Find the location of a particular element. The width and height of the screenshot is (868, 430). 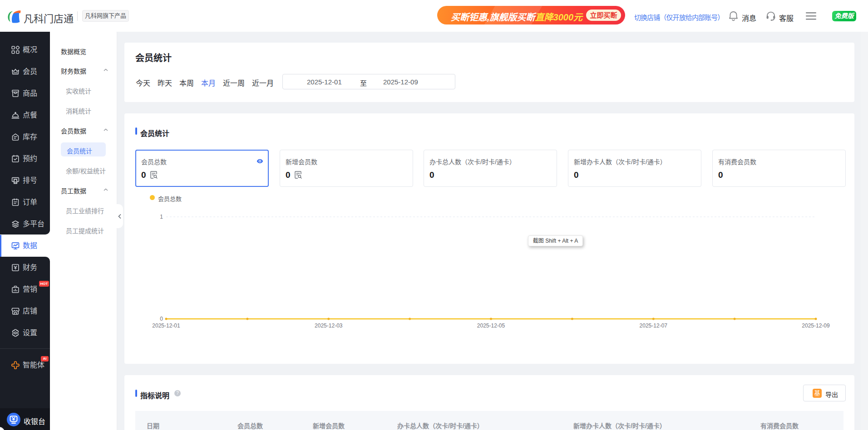

svg-text: 2025-12-03 is located at coordinates (329, 326).